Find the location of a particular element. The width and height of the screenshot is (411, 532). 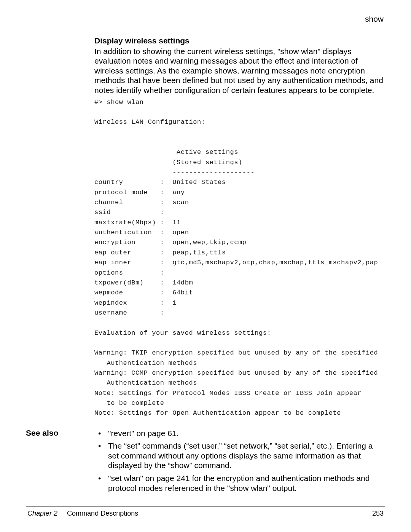

footer-chapter-title: Command Descriptions is located at coordinates (103, 513).